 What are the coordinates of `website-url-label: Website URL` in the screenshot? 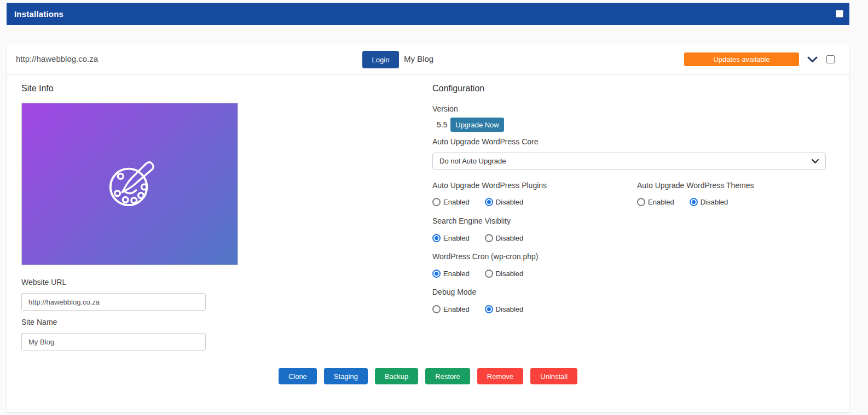 It's located at (44, 282).